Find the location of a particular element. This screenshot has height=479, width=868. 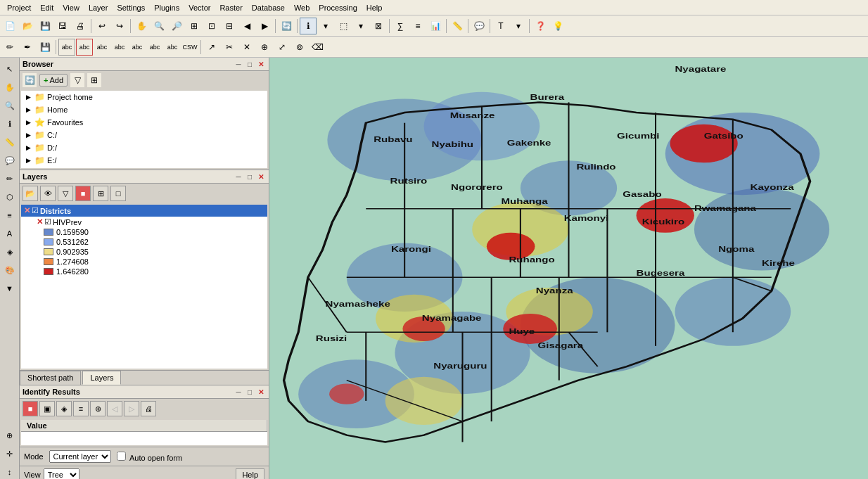

merge-btn: ⤢ is located at coordinates (282, 47).